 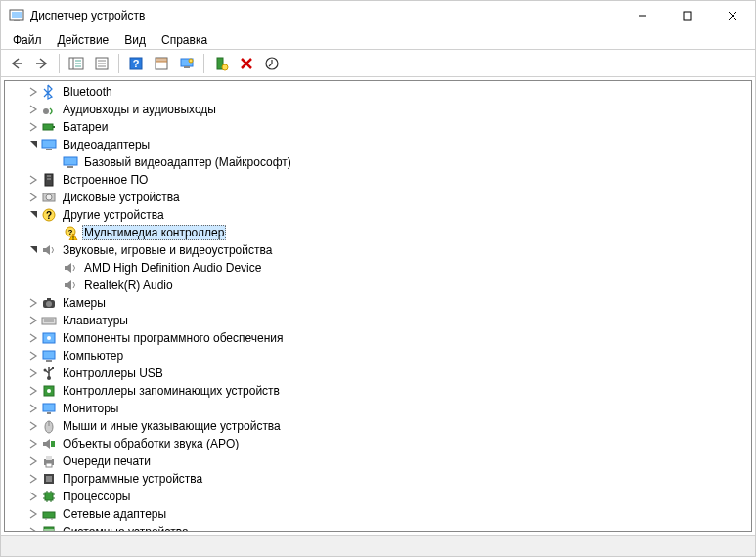 I want to click on tree-item-label: Процессоры, so click(x=97, y=496).